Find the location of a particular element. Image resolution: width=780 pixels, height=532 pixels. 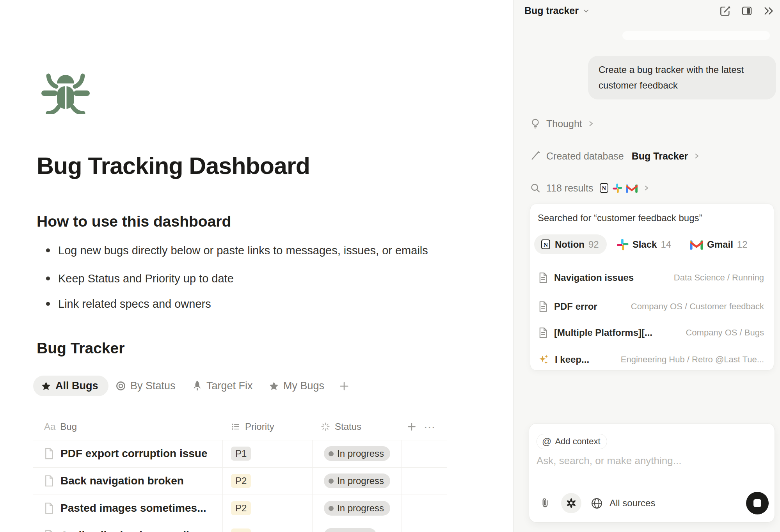

all-sources-button: All sources is located at coordinates (632, 503).